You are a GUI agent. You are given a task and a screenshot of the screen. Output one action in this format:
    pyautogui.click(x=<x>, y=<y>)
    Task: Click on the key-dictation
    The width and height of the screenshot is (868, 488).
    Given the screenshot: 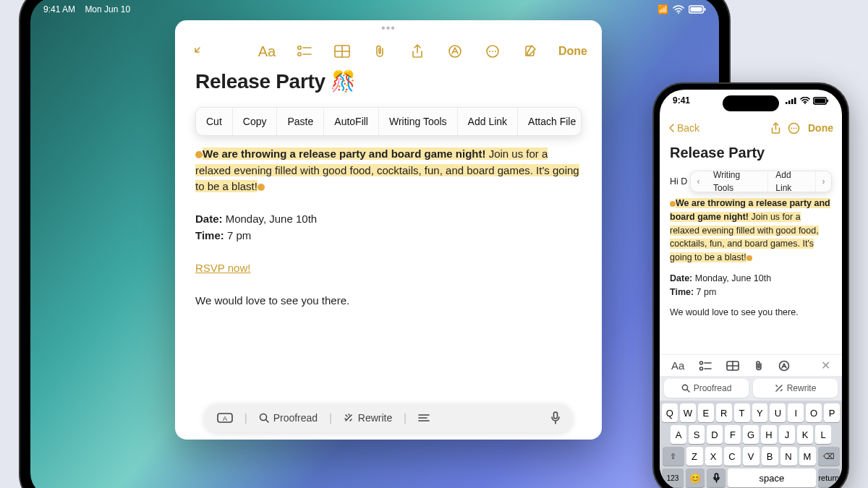 What is the action you would take?
    pyautogui.click(x=716, y=478)
    